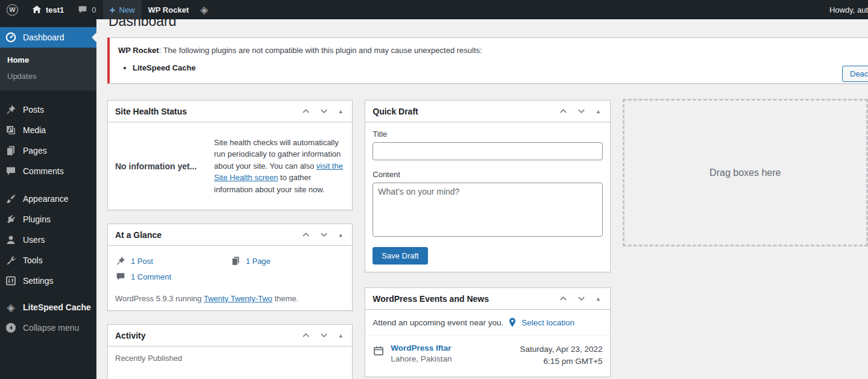  What do you see at coordinates (151, 277) in the screenshot?
I see `comments-count-link: 1 Comment` at bounding box center [151, 277].